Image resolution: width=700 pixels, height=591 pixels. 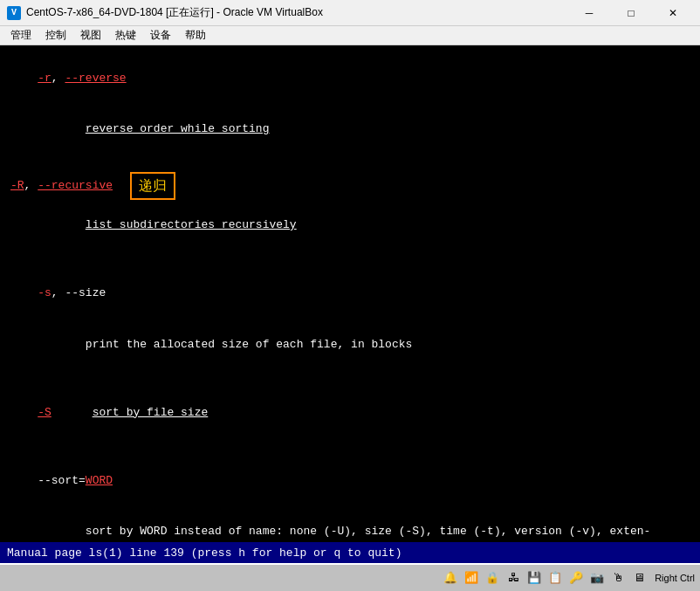 What do you see at coordinates (295, 12) in the screenshot?
I see `window-title: CentOS-7-x86_64-DVD-1804 [正在运行] - Oracle…` at bounding box center [295, 12].